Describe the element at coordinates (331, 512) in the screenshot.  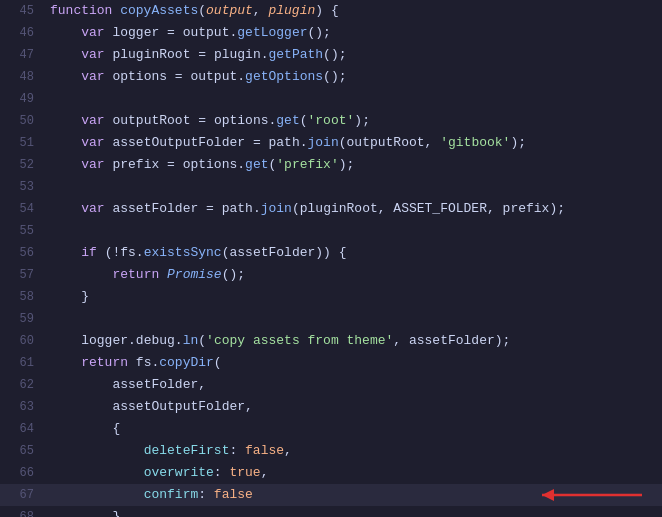
I see `code-line-68: 68 }` at that location.